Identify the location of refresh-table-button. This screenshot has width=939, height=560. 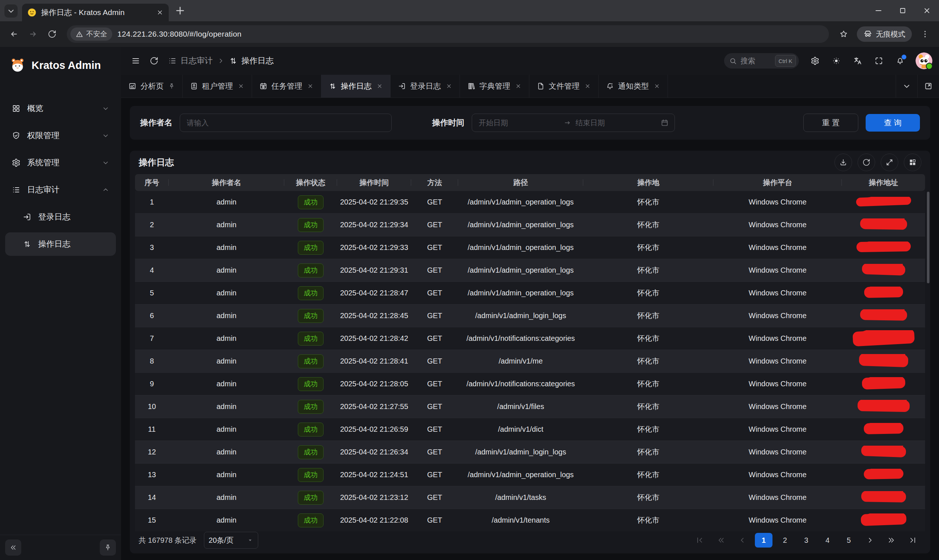
(866, 162).